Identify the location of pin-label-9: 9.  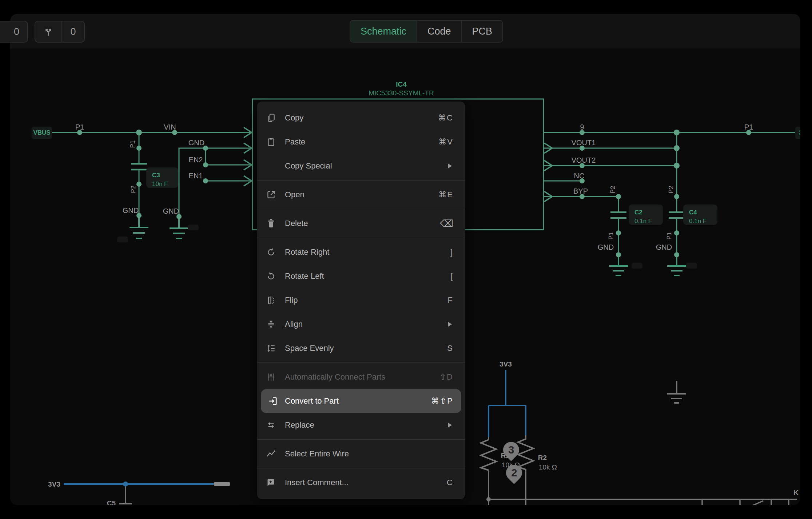
(582, 127).